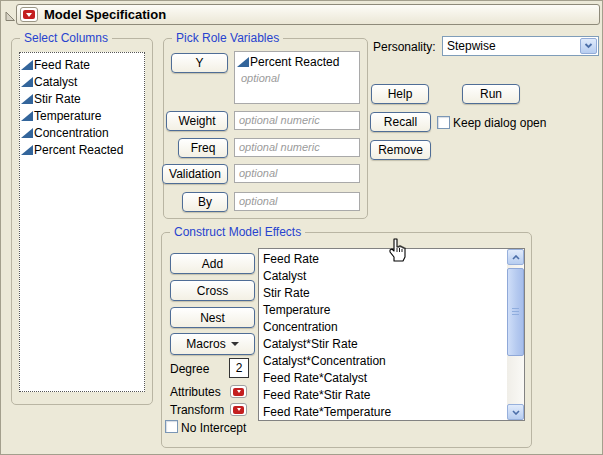 Image resolution: width=603 pixels, height=455 pixels. I want to click on personality-value: Stepwise, so click(472, 46).